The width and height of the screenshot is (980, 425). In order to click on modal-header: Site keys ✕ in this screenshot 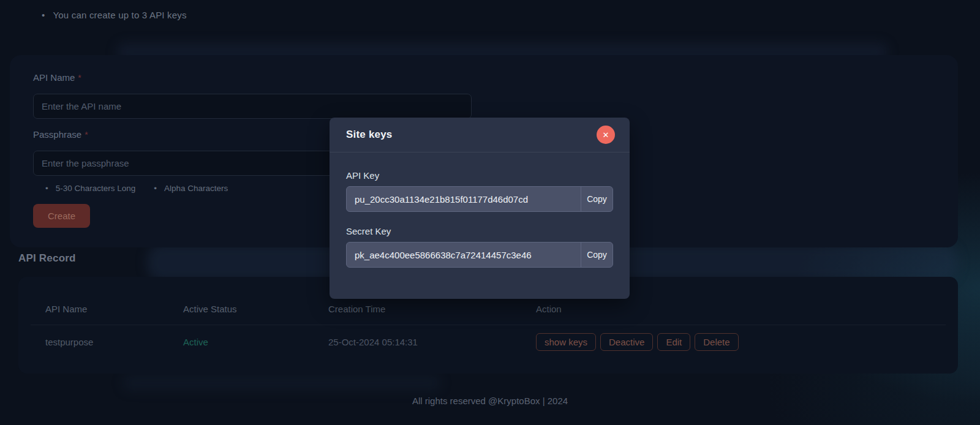, I will do `click(480, 135)`.